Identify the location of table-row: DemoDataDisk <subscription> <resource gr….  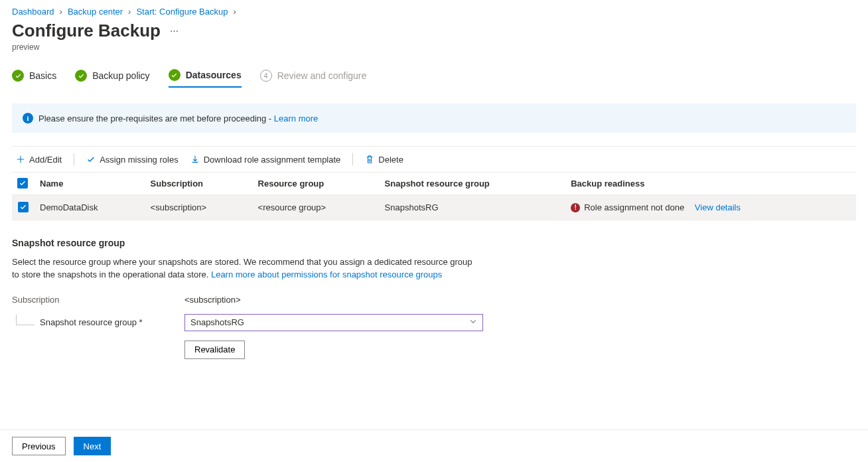
(434, 208).